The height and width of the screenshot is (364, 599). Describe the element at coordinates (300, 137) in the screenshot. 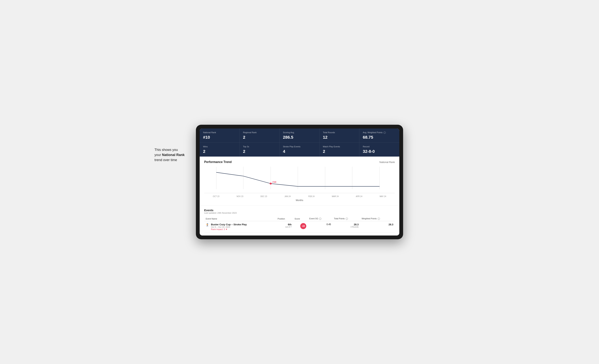

I see `stat-value: 286.5` at that location.